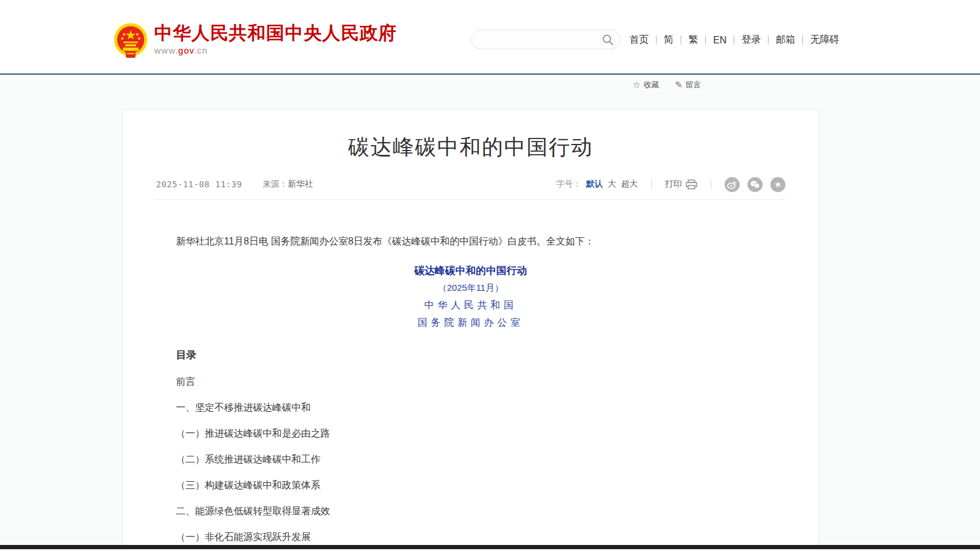 This screenshot has width=980, height=551. What do you see at coordinates (639, 40) in the screenshot?
I see `nav-home: 首页` at bounding box center [639, 40].